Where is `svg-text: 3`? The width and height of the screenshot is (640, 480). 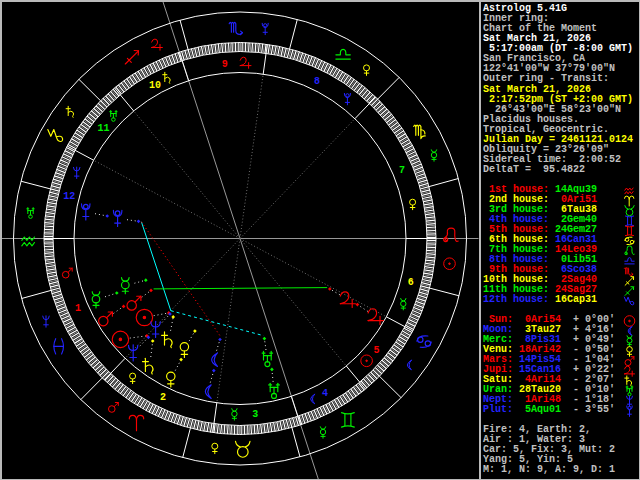 svg-text: 3 is located at coordinates (255, 414).